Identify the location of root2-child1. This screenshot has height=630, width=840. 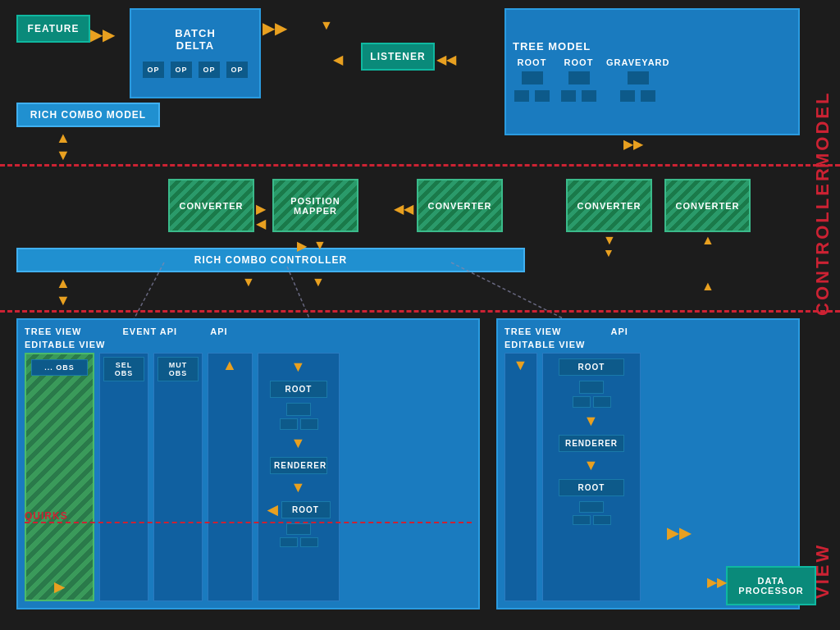
(568, 96).